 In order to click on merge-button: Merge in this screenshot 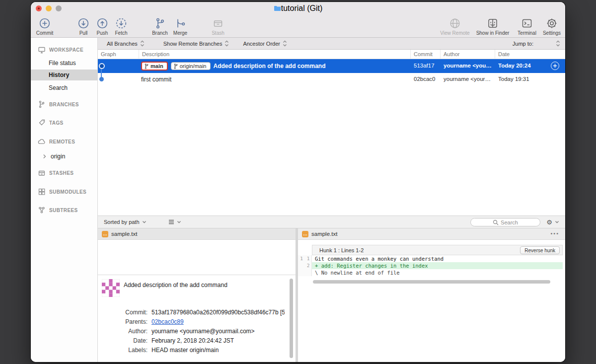, I will do `click(180, 26)`.